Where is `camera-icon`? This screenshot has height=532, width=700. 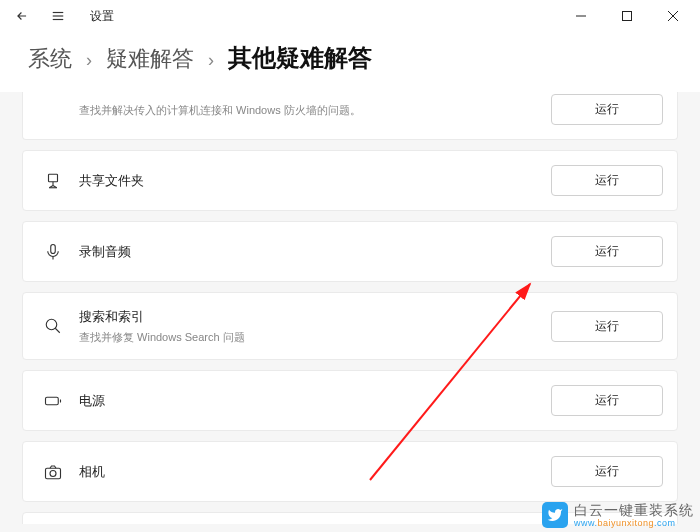
camera-icon is located at coordinates (53, 472).